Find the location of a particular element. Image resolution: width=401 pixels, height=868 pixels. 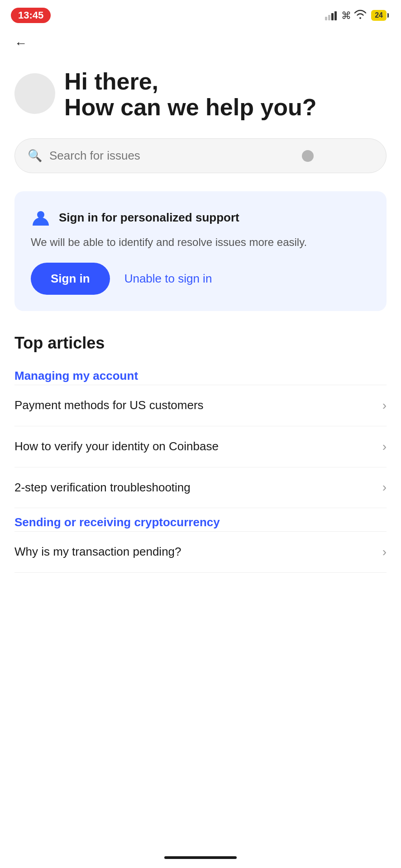

header-section: Hi there, How can we help you? is located at coordinates (200, 99).